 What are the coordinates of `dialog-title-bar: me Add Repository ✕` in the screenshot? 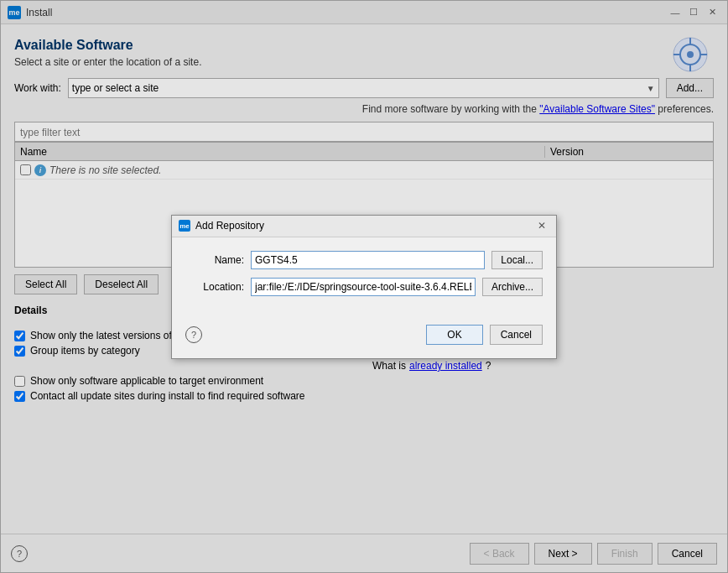 It's located at (364, 227).